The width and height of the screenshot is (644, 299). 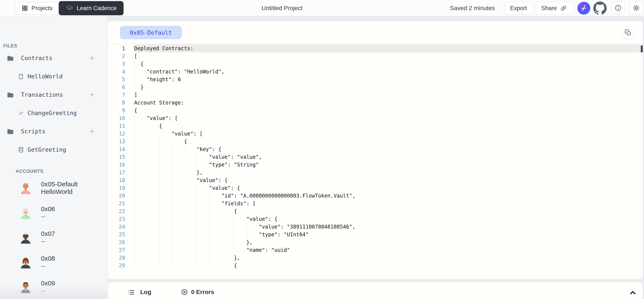 I want to click on code-line-7: 7], so click(x=374, y=95).